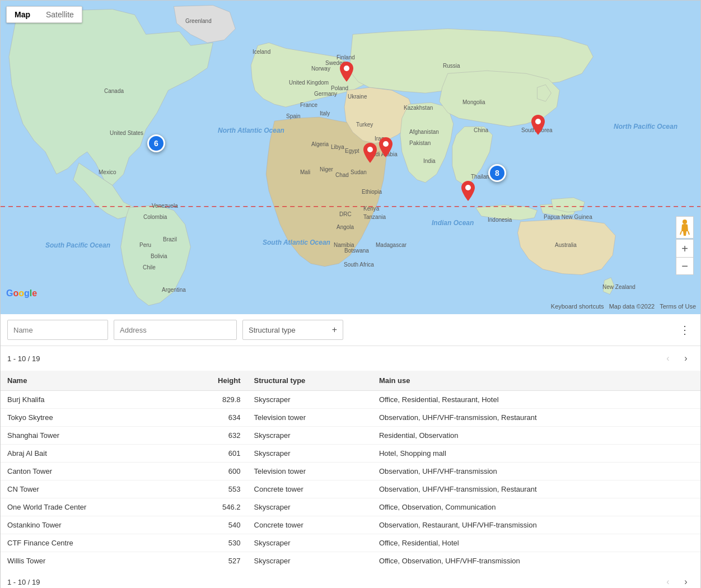  I want to click on cell-height-3: 601, so click(213, 454).